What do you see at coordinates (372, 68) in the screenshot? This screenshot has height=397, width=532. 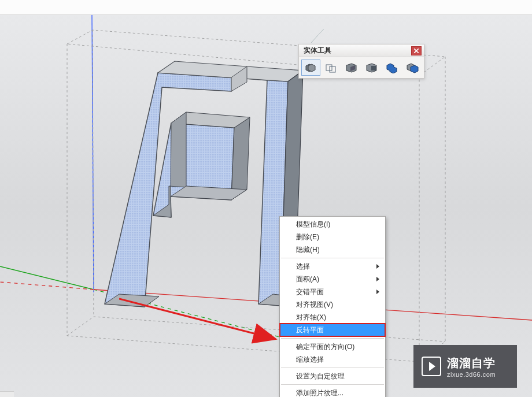 I see `solid-trim-icon` at bounding box center [372, 68].